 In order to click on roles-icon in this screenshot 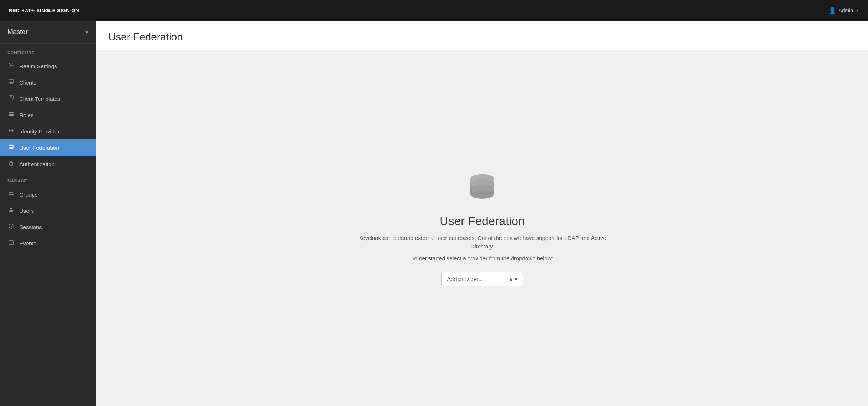, I will do `click(11, 115)`.